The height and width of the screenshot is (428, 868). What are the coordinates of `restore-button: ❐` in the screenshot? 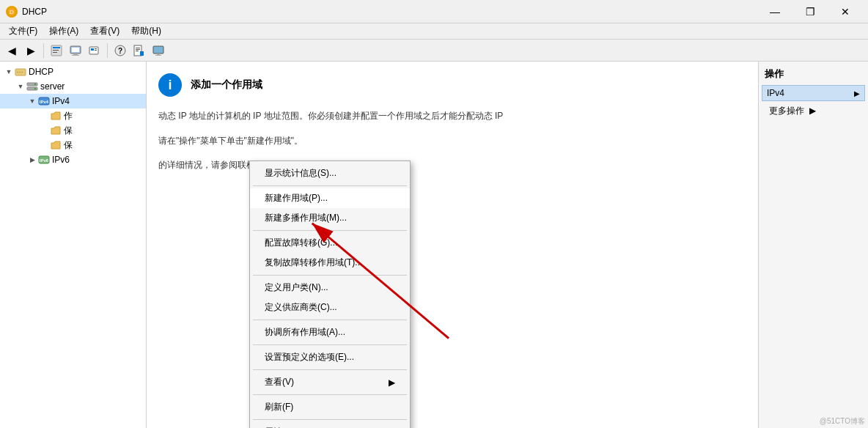 It's located at (810, 12).